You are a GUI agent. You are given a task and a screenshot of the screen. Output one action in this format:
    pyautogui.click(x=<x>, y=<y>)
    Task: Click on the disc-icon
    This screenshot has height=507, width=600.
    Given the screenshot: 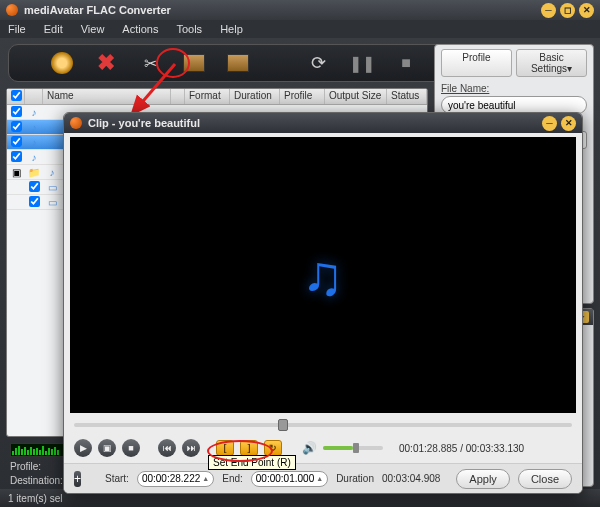 What is the action you would take?
    pyautogui.click(x=62, y=63)
    